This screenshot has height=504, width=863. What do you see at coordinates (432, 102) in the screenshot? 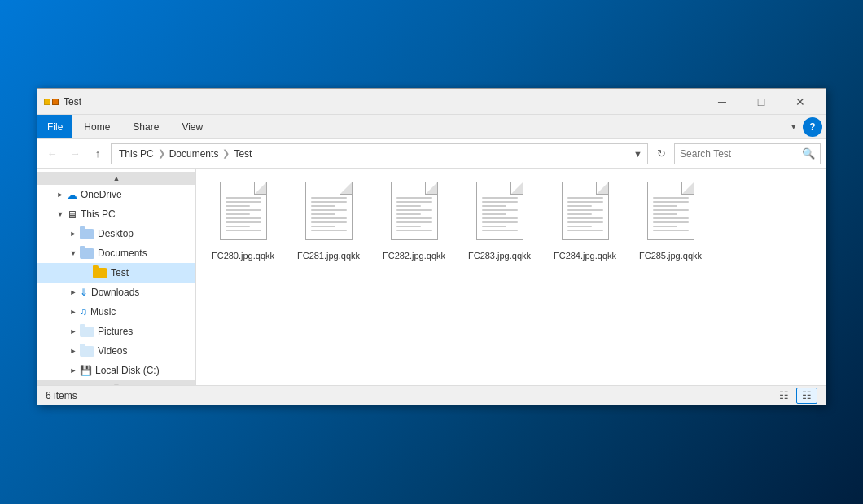
I see `title-bar: Test ─ □ ✕` at bounding box center [432, 102].